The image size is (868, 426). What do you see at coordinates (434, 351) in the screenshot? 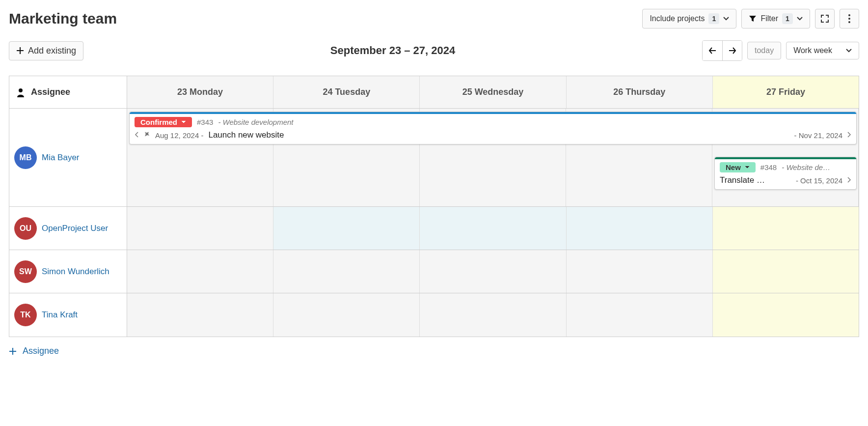
I see `add-assignee-button: Assignee` at bounding box center [434, 351].